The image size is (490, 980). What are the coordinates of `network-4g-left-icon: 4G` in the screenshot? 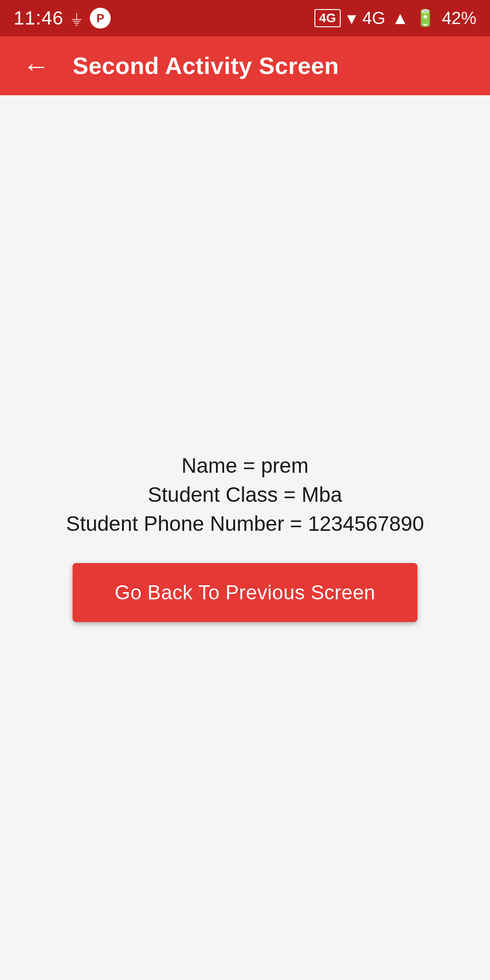 It's located at (328, 18).